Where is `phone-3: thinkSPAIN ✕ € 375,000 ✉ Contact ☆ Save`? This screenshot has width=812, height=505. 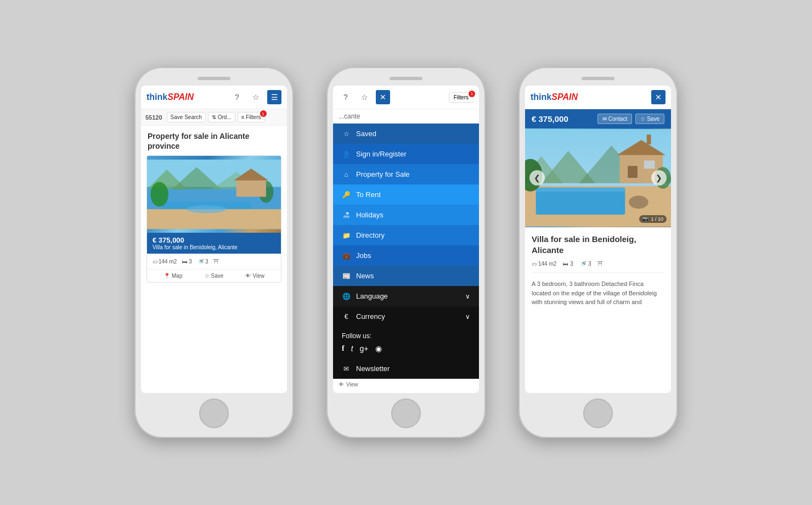 phone-3: thinkSPAIN ✕ € 375,000 ✉ Contact ☆ Save is located at coordinates (598, 252).